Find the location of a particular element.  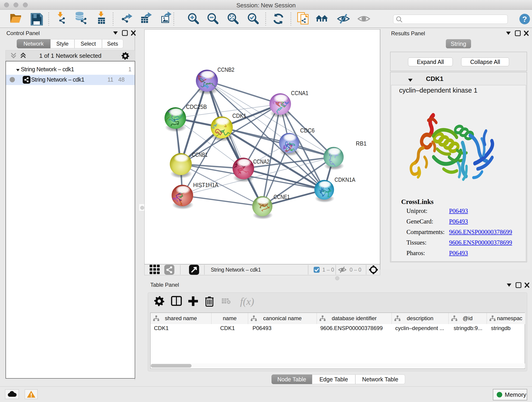

svg-text: f(x) is located at coordinates (247, 302).